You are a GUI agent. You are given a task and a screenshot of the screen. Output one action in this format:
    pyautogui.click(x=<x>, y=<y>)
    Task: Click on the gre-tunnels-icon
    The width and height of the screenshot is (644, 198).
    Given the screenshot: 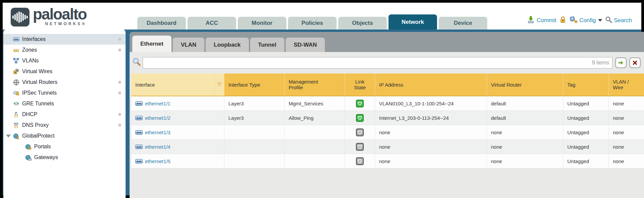 What is the action you would take?
    pyautogui.click(x=16, y=104)
    